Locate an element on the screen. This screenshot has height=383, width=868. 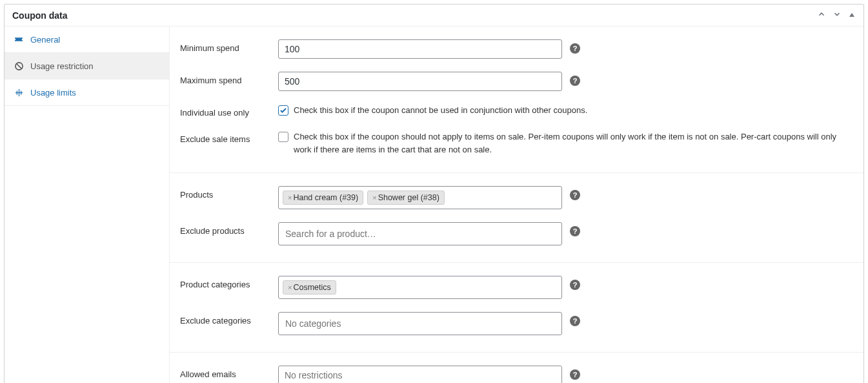
individual-use-checkbox is located at coordinates (283, 110).